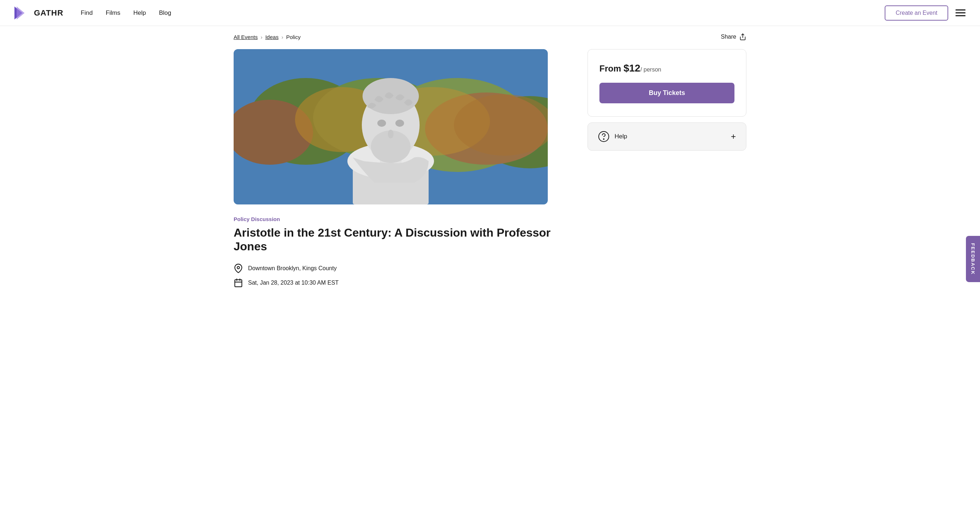 This screenshot has height=518, width=980. I want to click on nav-links: Find Films Help Blog, so click(126, 13).